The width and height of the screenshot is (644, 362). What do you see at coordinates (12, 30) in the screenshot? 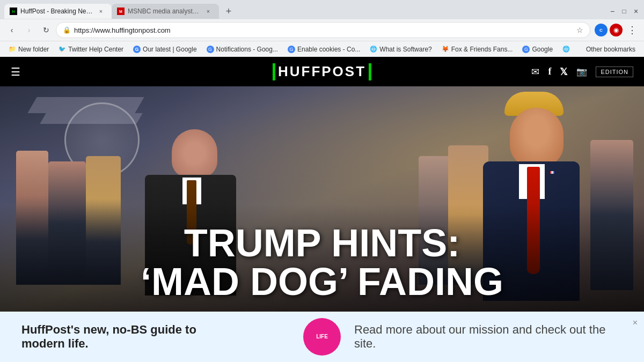
I see `back-button: ‹` at bounding box center [12, 30].